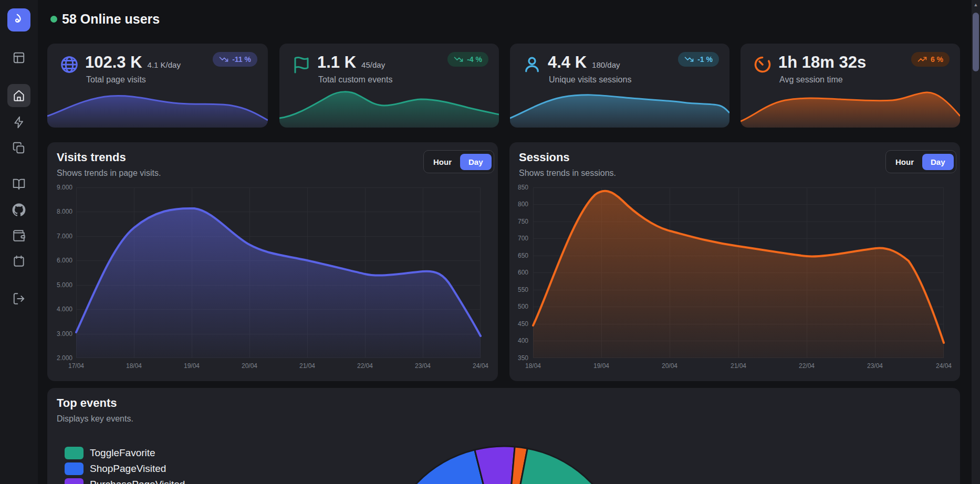 The width and height of the screenshot is (980, 484). What do you see at coordinates (373, 65) in the screenshot?
I see `stat-per-day: 45/day` at bounding box center [373, 65].